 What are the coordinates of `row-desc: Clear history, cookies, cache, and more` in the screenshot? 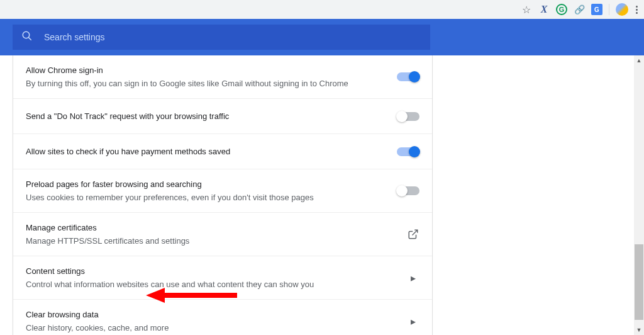 It's located at (213, 328).